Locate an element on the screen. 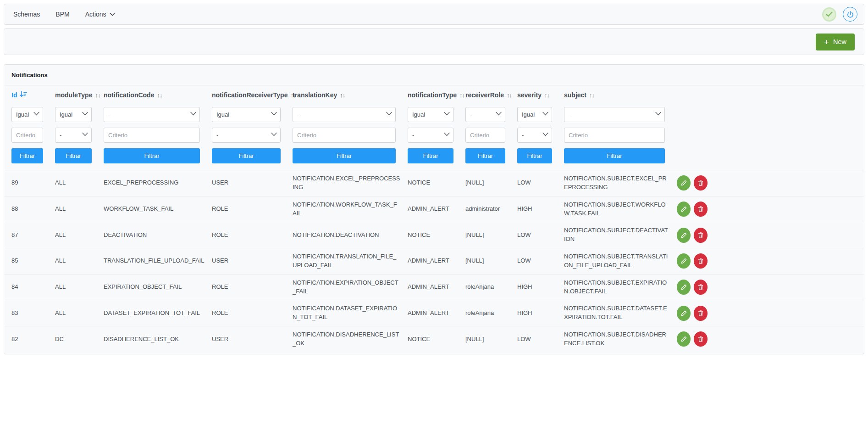  filter-button-notificationReceiverType: Filtrar is located at coordinates (246, 156).